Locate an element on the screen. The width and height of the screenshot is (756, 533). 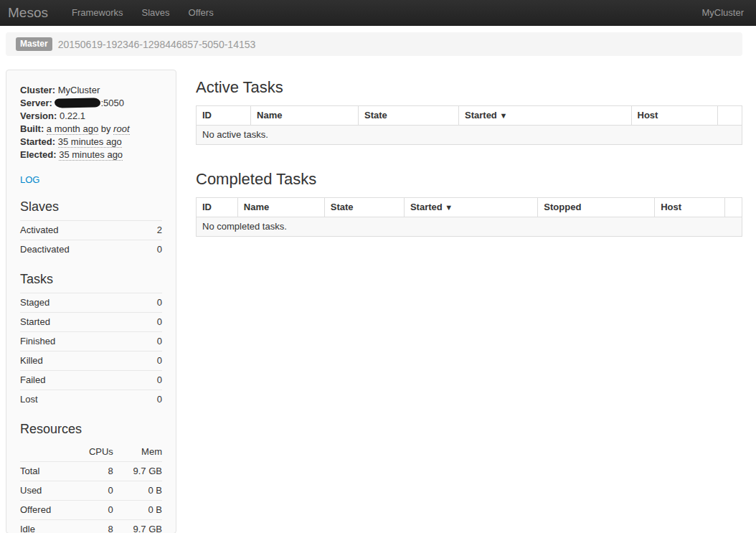
elected-relative-time: 35 minutes ago is located at coordinates (90, 155).